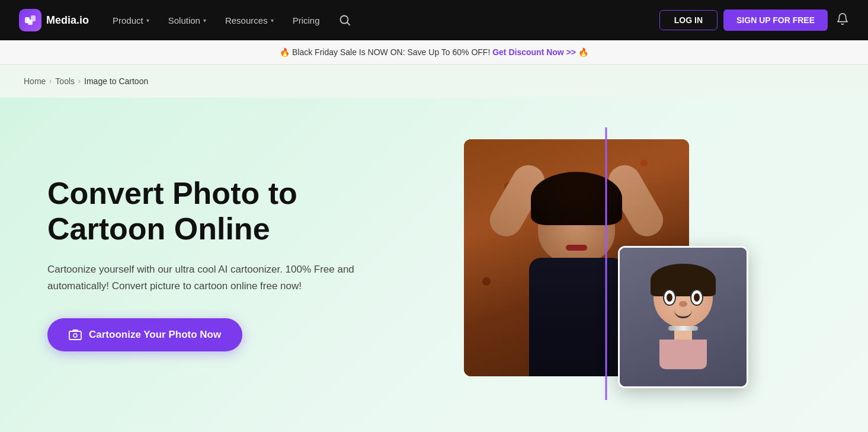 This screenshot has height=432, width=868. Describe the element at coordinates (345, 20) in the screenshot. I see `search-icon` at that location.